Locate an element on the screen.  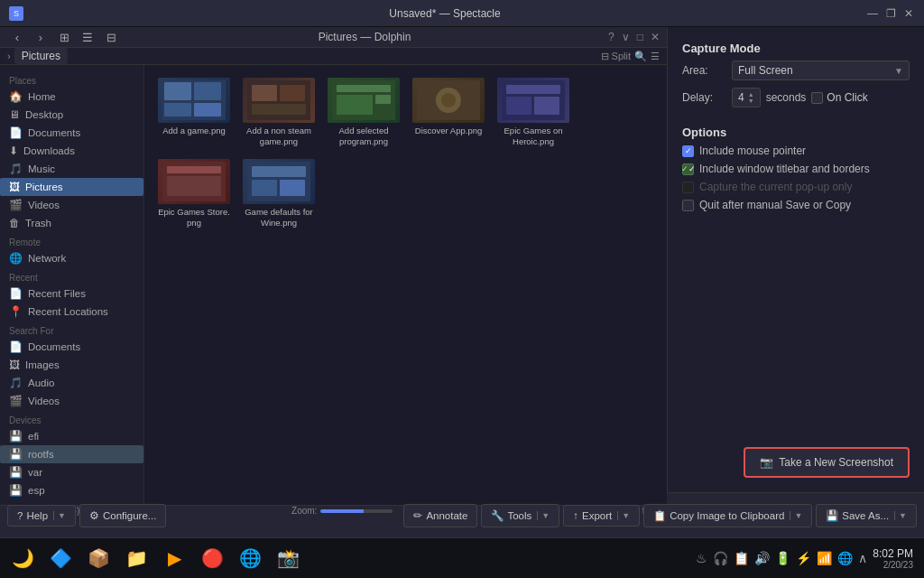
list-item: Epic Games on Heroic.png is located at coordinates (533, 113).